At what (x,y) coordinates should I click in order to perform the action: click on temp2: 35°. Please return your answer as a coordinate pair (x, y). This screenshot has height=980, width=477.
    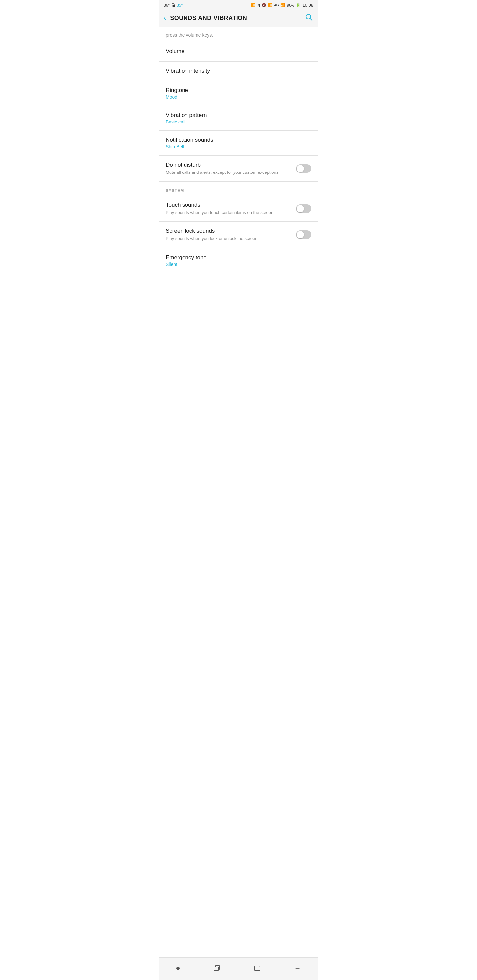
    Looking at the image, I should click on (180, 5).